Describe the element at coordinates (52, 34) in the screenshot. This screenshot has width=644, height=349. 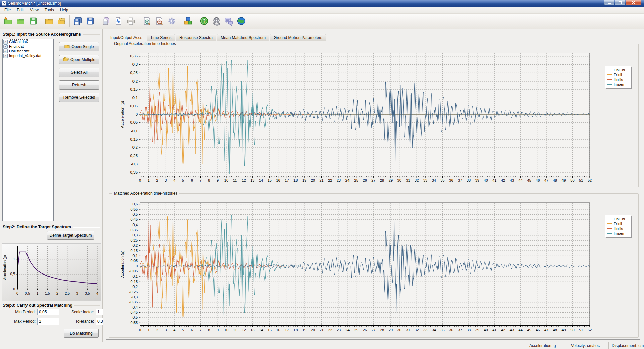
I see `step1-heading: Step1: Input the Source Accelerograms` at that location.